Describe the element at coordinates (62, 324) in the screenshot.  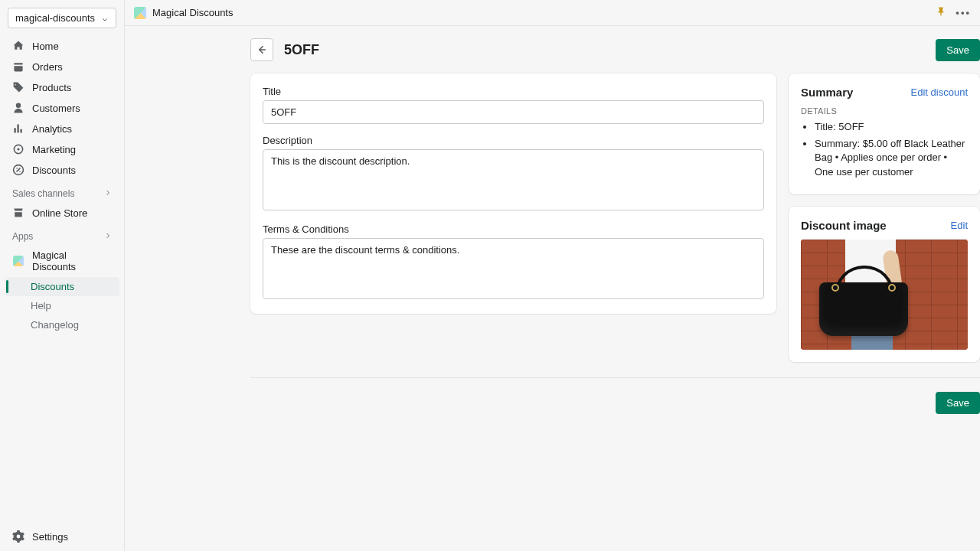
I see `subnav-changelog: Changelog` at that location.